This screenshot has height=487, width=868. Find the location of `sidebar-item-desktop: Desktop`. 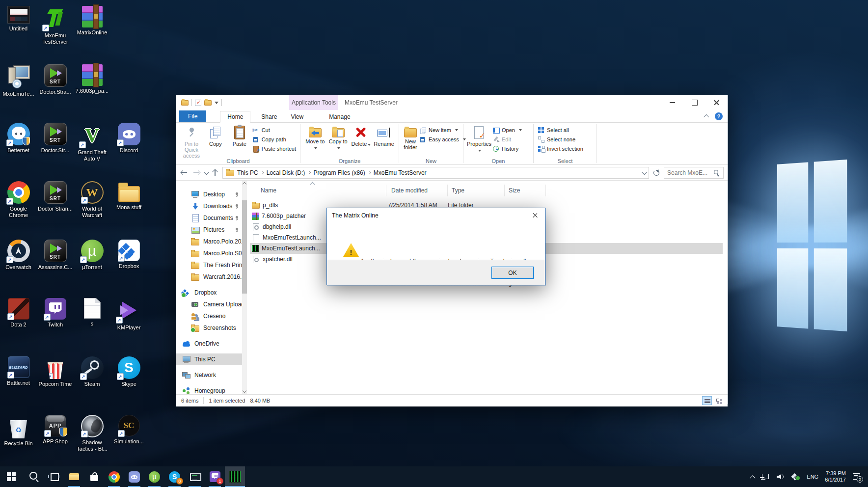

sidebar-item-desktop: Desktop is located at coordinates (209, 194).